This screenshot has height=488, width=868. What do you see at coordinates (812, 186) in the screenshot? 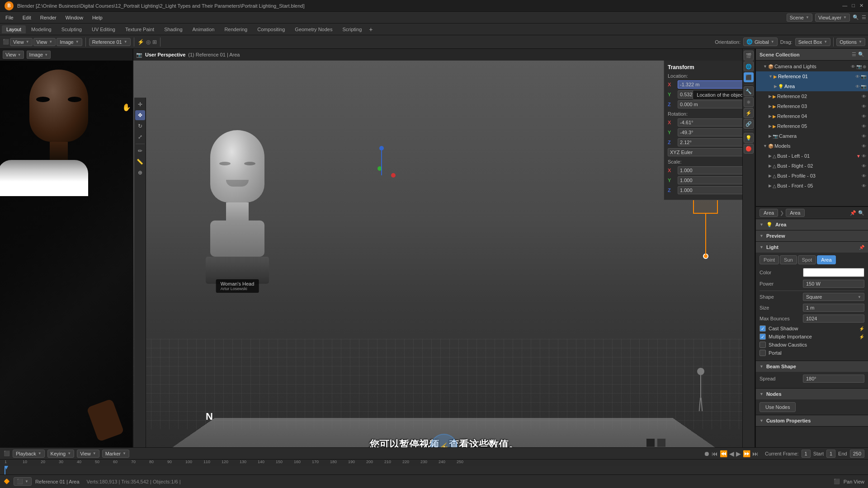
I see `outliner-item-bust-front: ▶ △ Bust - Front - 05 👁` at bounding box center [812, 186].